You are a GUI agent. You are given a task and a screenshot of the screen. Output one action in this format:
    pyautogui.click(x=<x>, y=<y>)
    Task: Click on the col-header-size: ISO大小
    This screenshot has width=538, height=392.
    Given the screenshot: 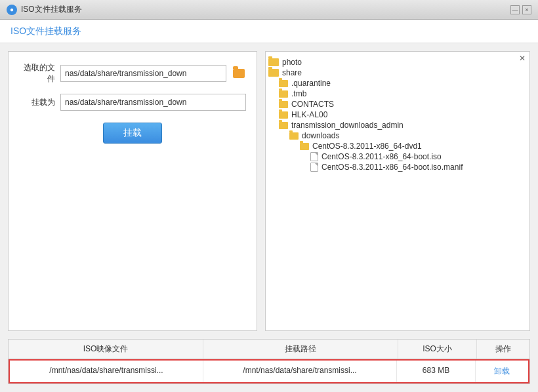 What is the action you would take?
    pyautogui.click(x=438, y=349)
    